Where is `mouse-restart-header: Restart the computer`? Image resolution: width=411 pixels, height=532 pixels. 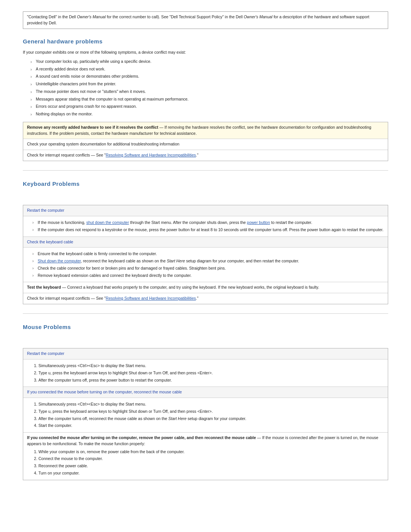 mouse-restart-header: Restart the computer is located at coordinates (206, 354).